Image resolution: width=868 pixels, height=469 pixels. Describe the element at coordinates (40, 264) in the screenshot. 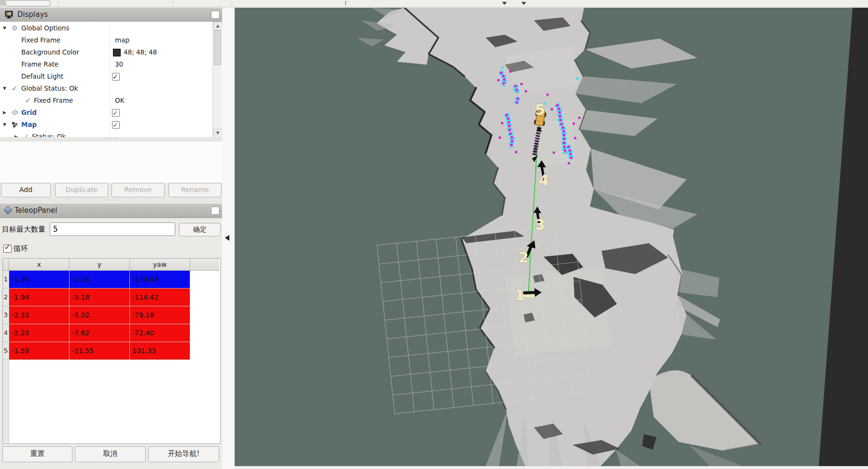

I see `table-header-x: x` at that location.